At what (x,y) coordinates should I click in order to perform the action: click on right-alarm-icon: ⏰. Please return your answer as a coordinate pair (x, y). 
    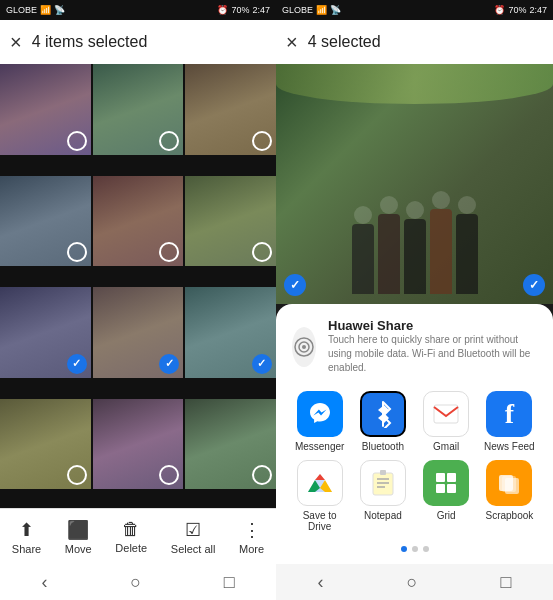
    Looking at the image, I should click on (500, 10).